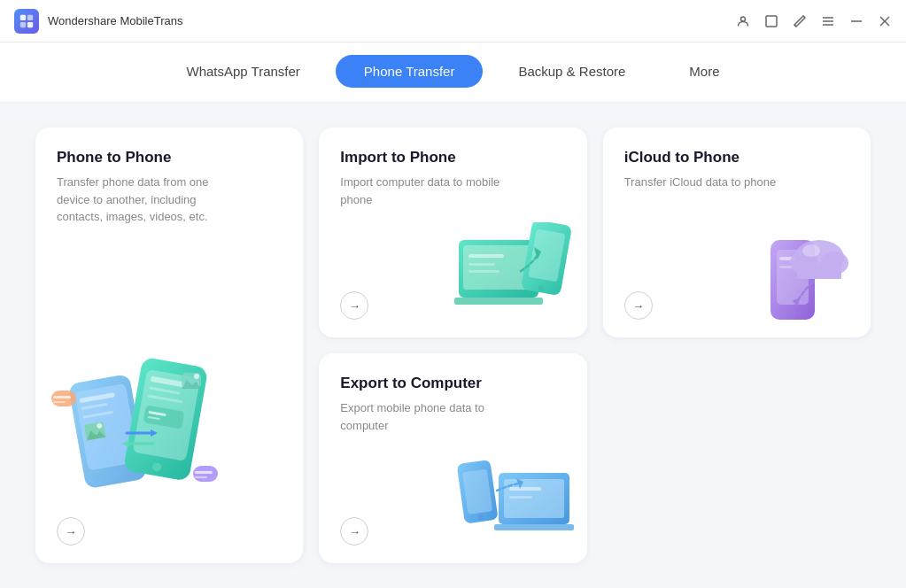 The image size is (906, 588). What do you see at coordinates (145, 200) in the screenshot?
I see `card-phone-to-phone-desc: Transfer phone data from one device to a…` at bounding box center [145, 200].